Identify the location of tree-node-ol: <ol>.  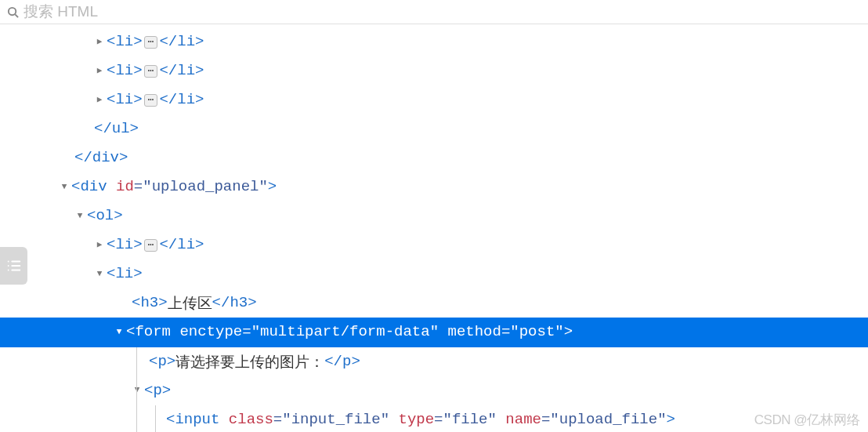
(434, 216).